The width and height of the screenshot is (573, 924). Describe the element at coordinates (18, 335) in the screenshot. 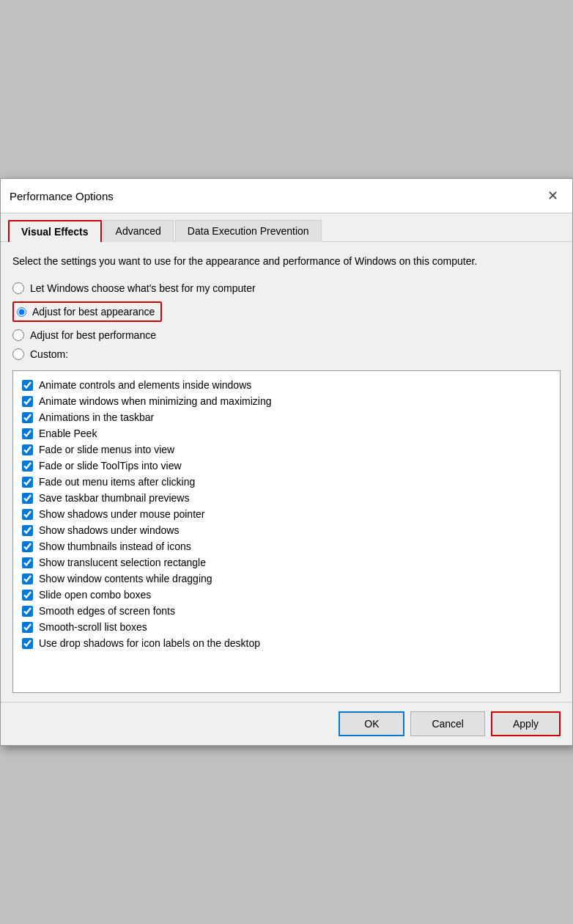

I see `radio-input-best-performance` at that location.